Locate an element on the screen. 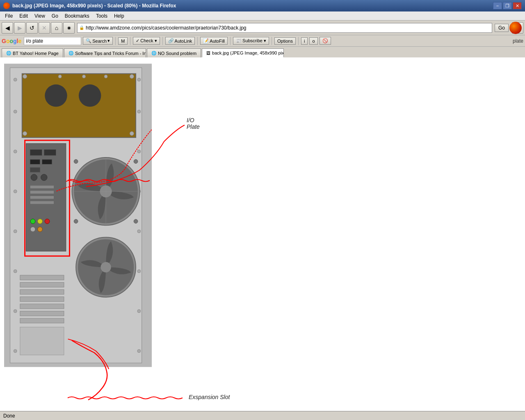 The height and width of the screenshot is (420, 525). google-toolbar: Google 🔍 Search ▾ M ✓ Check ▾ 🔗 AutoLink… is located at coordinates (262, 41).